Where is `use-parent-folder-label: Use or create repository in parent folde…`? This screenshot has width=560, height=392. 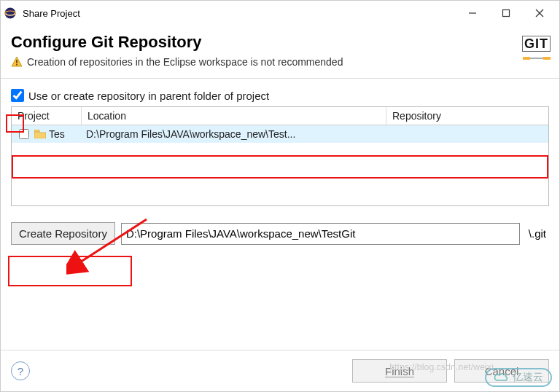 use-parent-folder-label: Use or create repository in parent folde… is located at coordinates (149, 96).